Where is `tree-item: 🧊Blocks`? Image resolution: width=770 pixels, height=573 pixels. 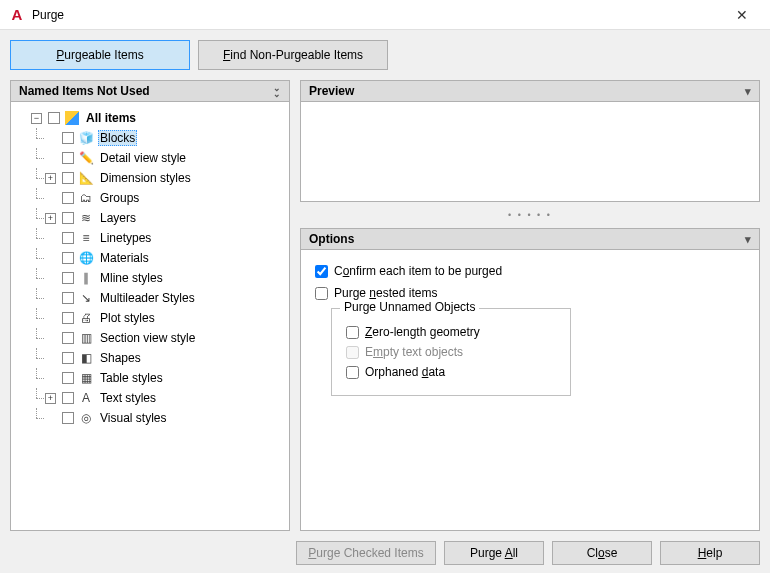 tree-item: 🧊Blocks is located at coordinates (158, 138).